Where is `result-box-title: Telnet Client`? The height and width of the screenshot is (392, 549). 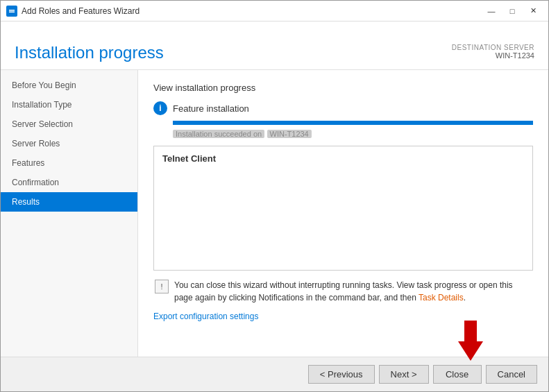 result-box-title: Telnet Client is located at coordinates (343, 158).